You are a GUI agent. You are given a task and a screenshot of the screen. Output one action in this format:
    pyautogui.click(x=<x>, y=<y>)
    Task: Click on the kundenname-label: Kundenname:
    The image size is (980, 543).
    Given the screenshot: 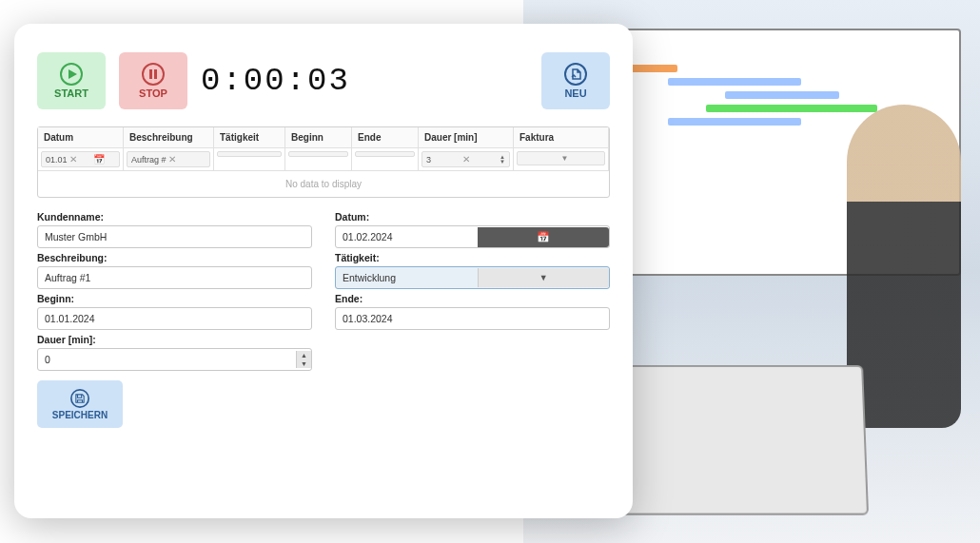 What is the action you would take?
    pyautogui.click(x=175, y=217)
    